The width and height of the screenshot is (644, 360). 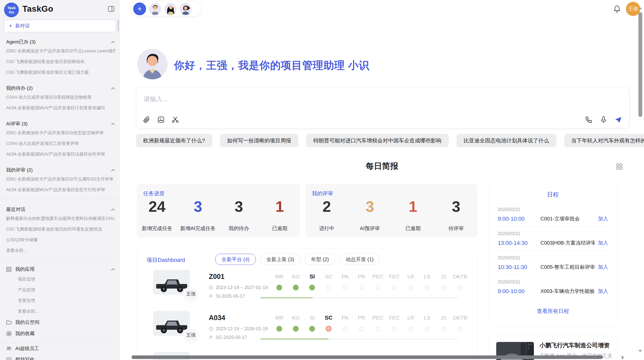 What do you see at coordinates (166, 9) in the screenshot?
I see `quick-chat-pill: +` at bounding box center [166, 9].